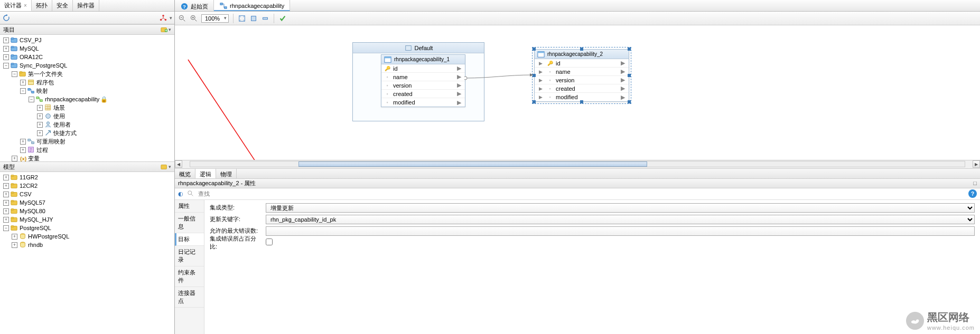  Describe the element at coordinates (189, 276) in the screenshot. I see `prop-category: 约束条件` at that location.